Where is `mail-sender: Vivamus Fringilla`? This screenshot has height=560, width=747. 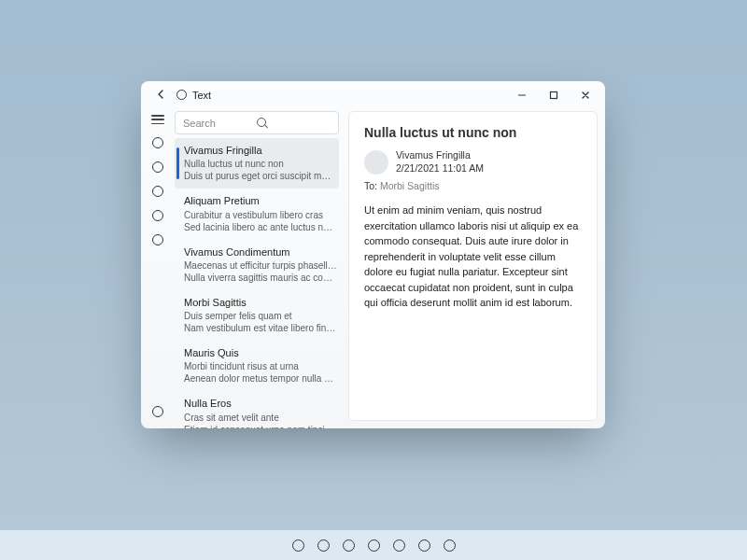 mail-sender: Vivamus Fringilla is located at coordinates (258, 150).